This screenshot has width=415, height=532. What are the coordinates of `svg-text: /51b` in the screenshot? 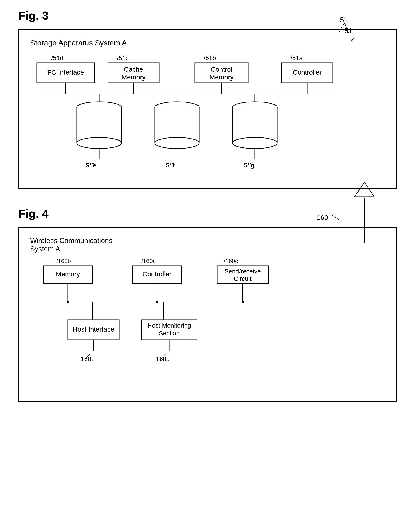 It's located at (210, 58).